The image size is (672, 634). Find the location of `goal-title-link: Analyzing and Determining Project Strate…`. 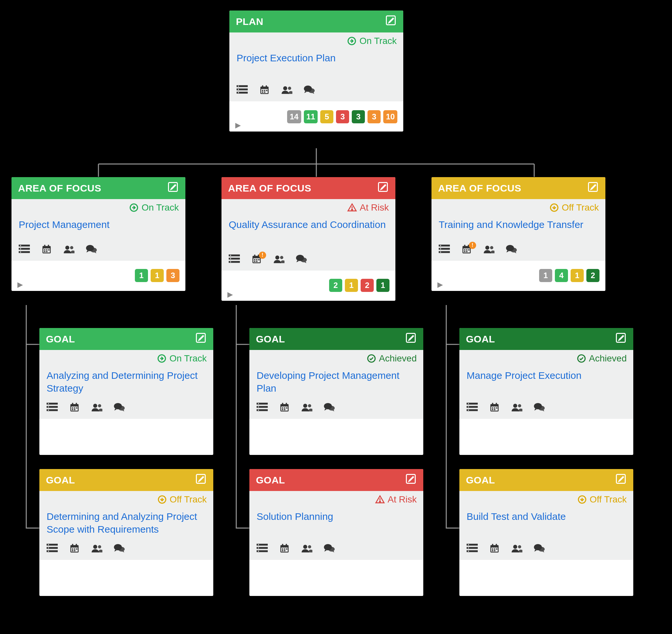

goal-title-link: Analyzing and Determining Project Strate… is located at coordinates (126, 382).